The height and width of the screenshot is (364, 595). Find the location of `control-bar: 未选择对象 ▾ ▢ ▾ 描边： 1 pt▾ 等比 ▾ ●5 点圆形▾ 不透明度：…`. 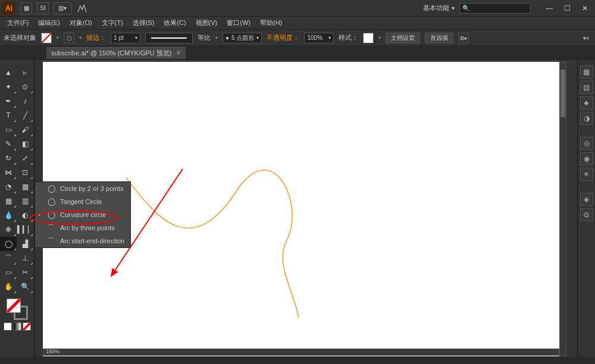

control-bar: 未选择对象 ▾ ▢ ▾ 描边： 1 pt▾ 等比 ▾ ●5 点圆形▾ 不透明度：… is located at coordinates (298, 38).